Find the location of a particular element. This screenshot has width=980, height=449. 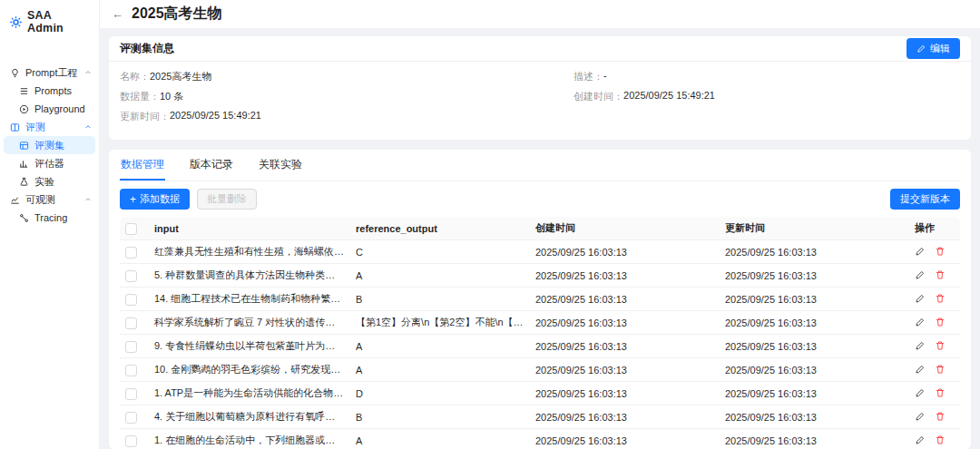

list-icon is located at coordinates (24, 91).